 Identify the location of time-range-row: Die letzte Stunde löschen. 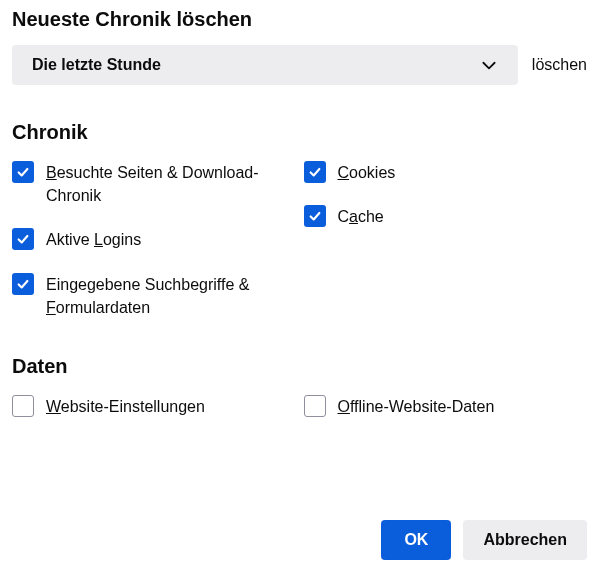
(300, 65).